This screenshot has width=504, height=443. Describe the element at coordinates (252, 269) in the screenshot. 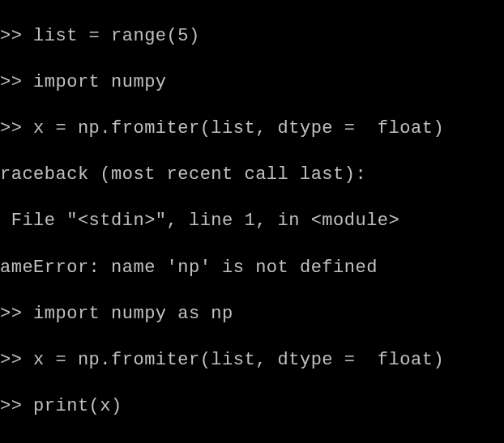

I see `terminal-line: ameError: name 'np' is not defined` at that location.